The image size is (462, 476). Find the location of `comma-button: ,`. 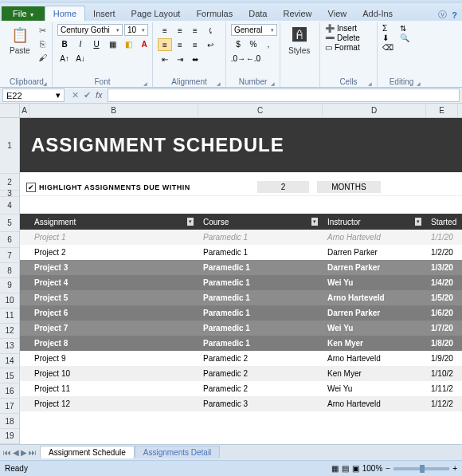

comma-button: , is located at coordinates (268, 44).